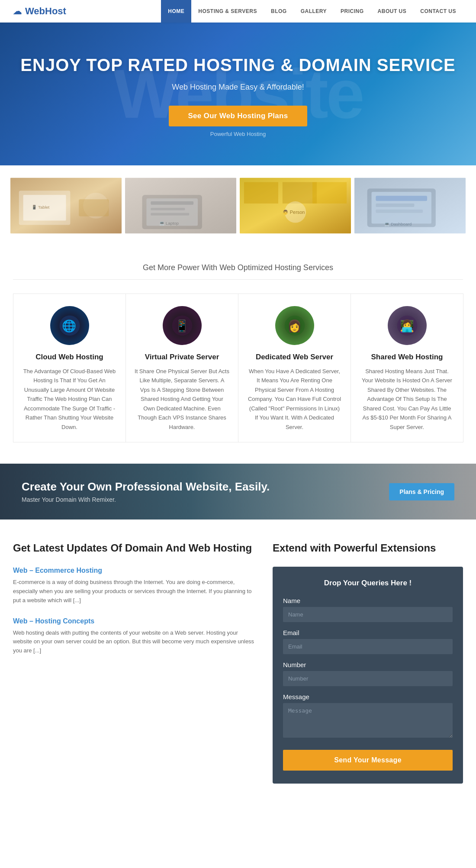  I want to click on cta-title: Create Your Own Professional Website, Ea…, so click(145, 487).